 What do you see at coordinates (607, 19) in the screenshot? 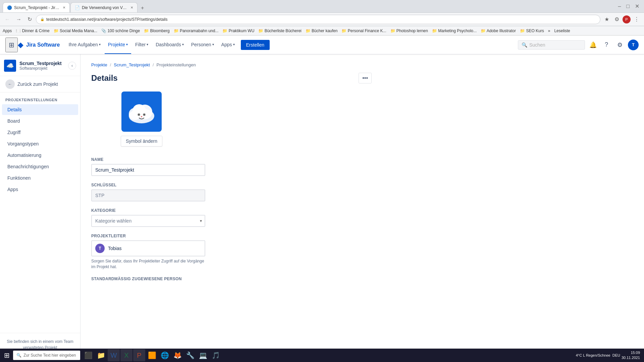
I see `bookmark-star: ★` at bounding box center [607, 19].